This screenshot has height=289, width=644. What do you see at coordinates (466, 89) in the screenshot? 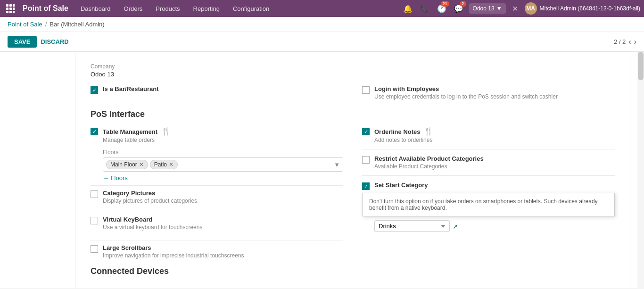
I see `login-employees-label: Login with Employees` at bounding box center [466, 89].